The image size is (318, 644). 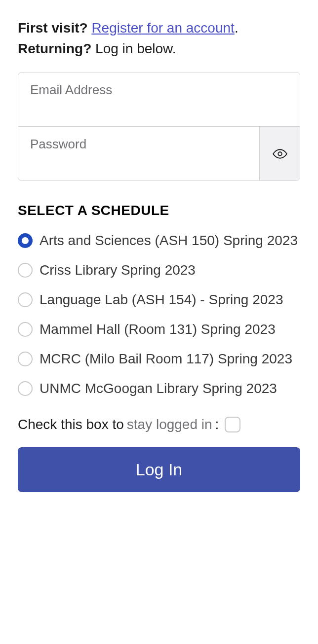 What do you see at coordinates (139, 154) in the screenshot?
I see `password-field` at bounding box center [139, 154].